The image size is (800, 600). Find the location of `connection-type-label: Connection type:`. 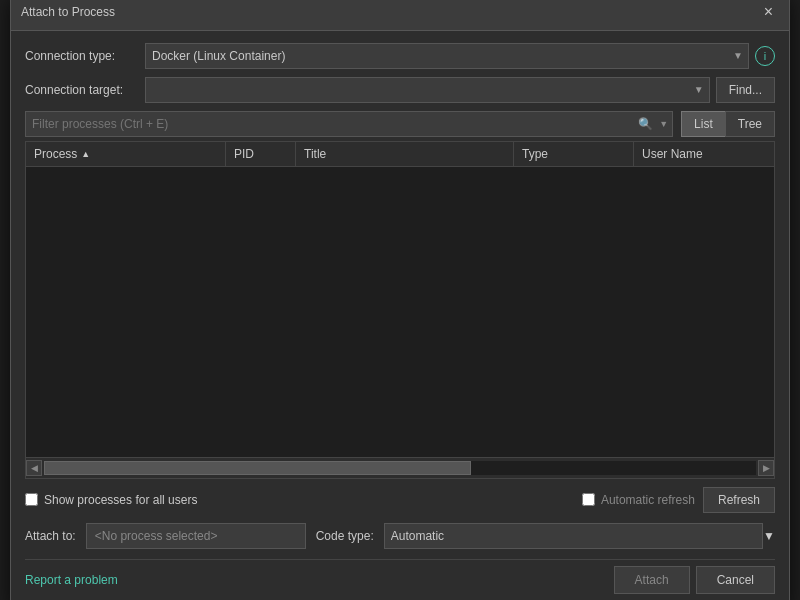

connection-type-label: Connection type: is located at coordinates (85, 56).